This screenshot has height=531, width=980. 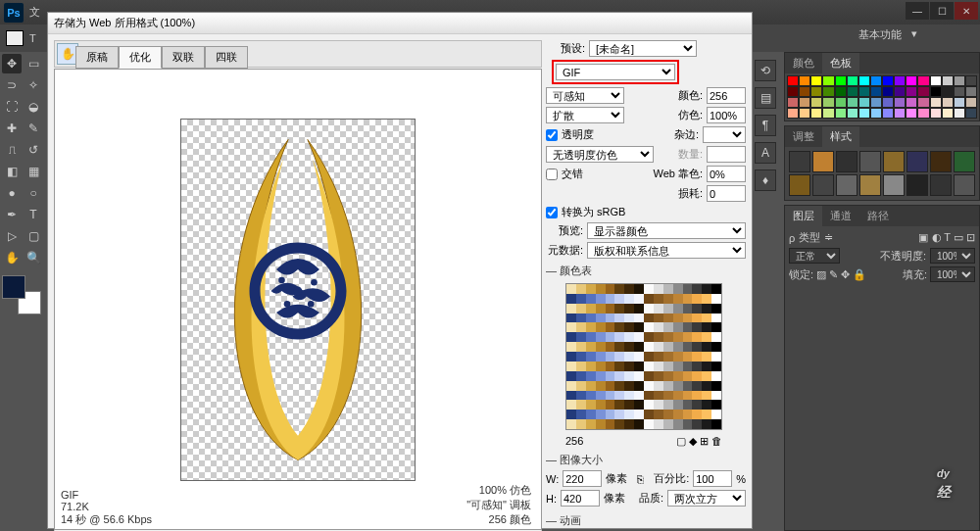 I want to click on watermark: dy经, so click(x=944, y=477).